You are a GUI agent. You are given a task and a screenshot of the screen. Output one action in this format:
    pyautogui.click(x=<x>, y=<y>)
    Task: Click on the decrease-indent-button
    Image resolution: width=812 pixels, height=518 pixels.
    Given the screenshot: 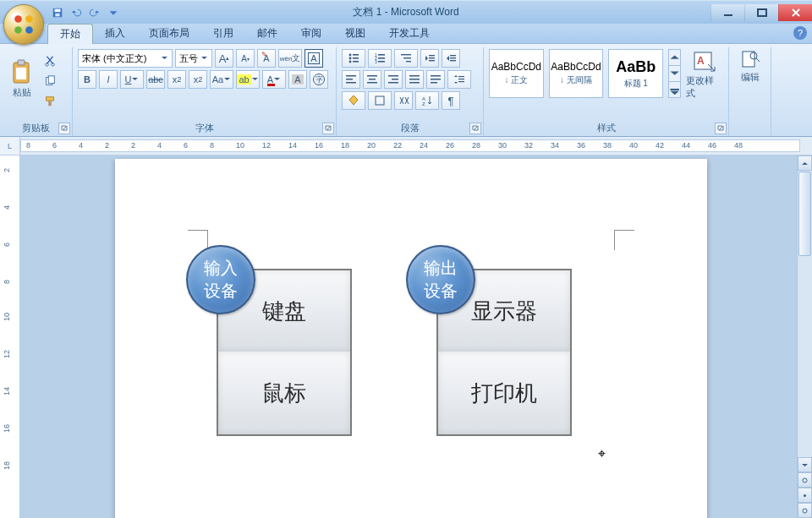 What is the action you would take?
    pyautogui.click(x=430, y=58)
    